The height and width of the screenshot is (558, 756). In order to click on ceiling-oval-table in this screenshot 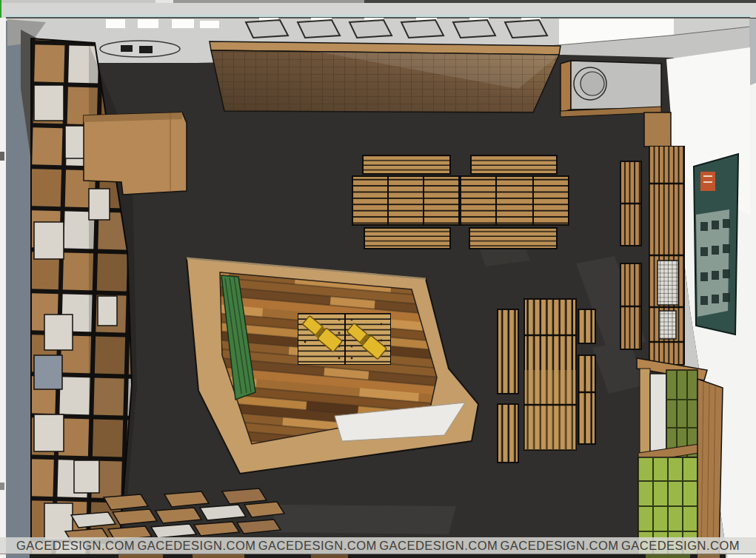, I will do `click(140, 49)`.